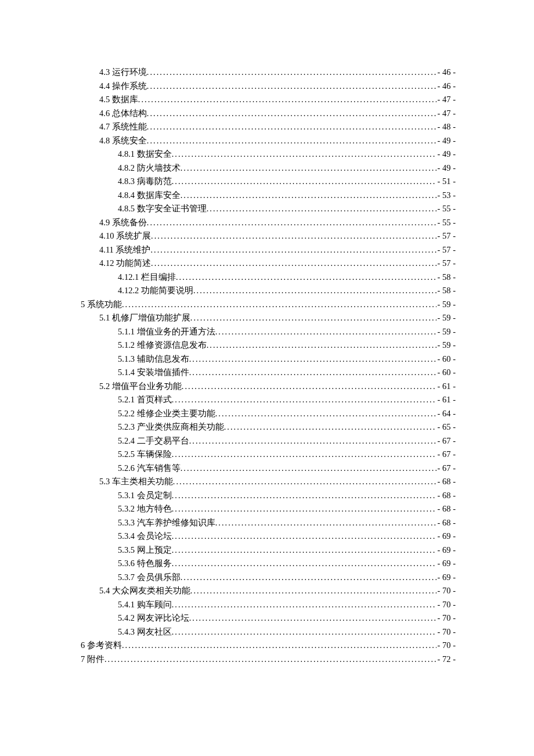  Describe the element at coordinates (153, 373) in the screenshot. I see `toc-label: 5.1.4 安装增值插件` at that location.